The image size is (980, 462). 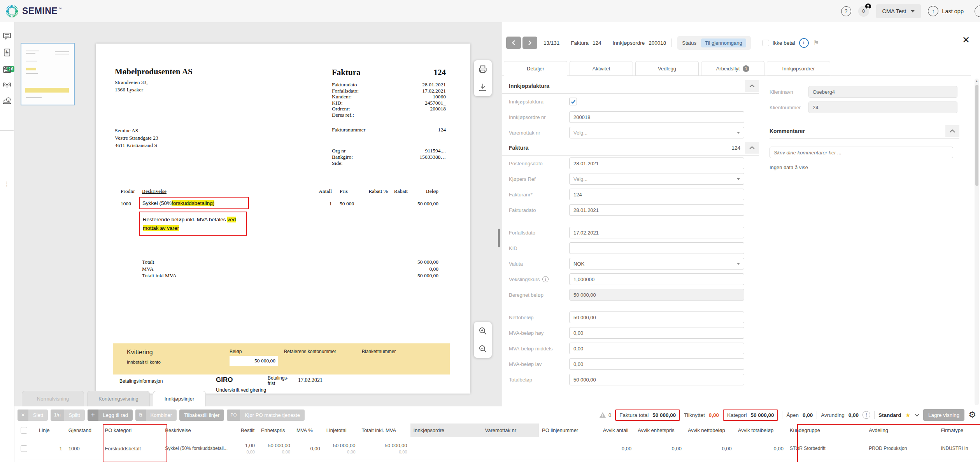 I want to click on comment-input, so click(x=861, y=152).